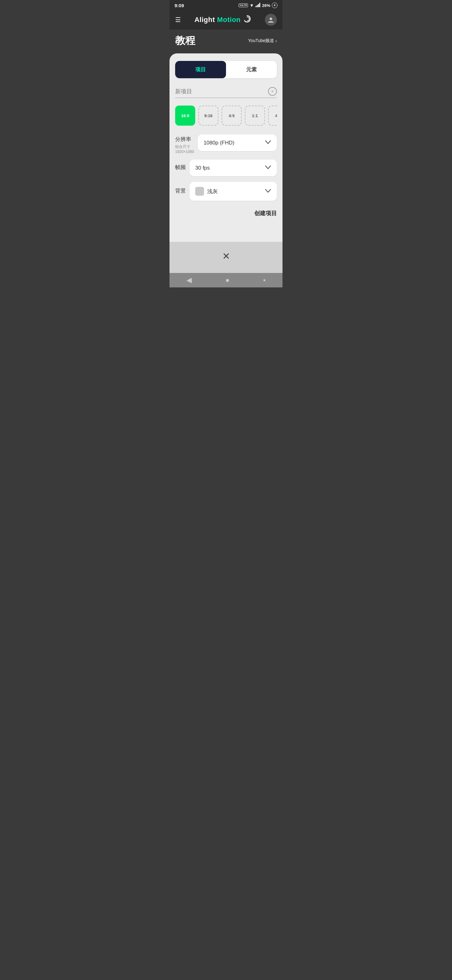 The height and width of the screenshot is (980, 452). I want to click on project-name-row: ×, so click(226, 93).